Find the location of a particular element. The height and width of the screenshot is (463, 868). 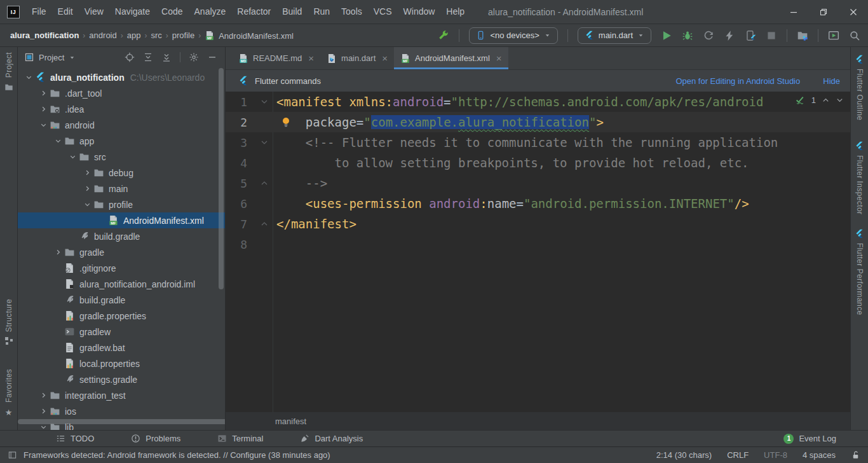

caret-position: 2:14 (30 chars) is located at coordinates (684, 455).